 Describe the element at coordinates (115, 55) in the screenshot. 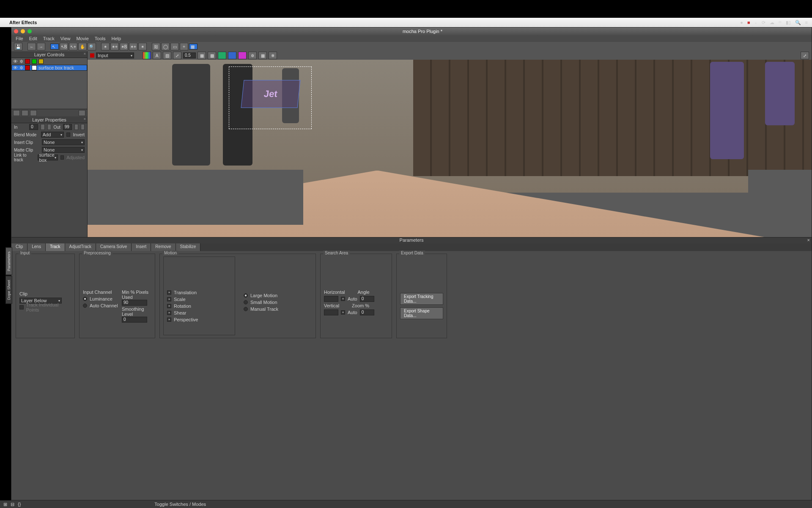

I see `source-select: Input▾` at that location.